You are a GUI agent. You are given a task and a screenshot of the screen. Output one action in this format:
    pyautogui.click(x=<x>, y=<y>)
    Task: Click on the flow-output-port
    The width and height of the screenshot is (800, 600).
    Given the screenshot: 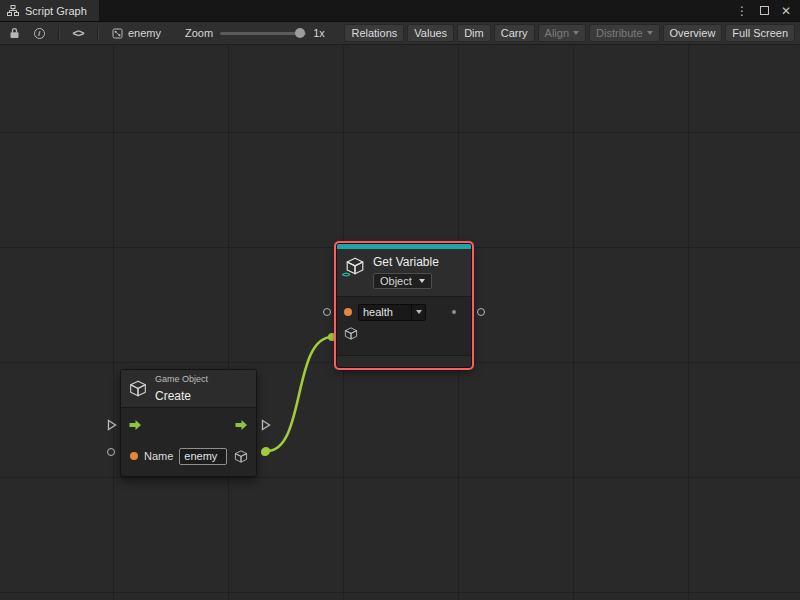 What is the action you would take?
    pyautogui.click(x=266, y=425)
    